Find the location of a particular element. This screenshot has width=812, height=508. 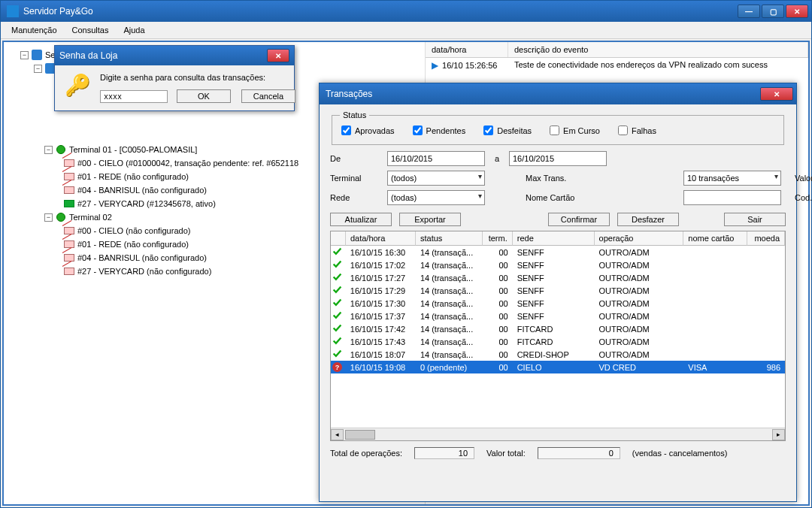

lbl-rede: Rede is located at coordinates (356, 198).